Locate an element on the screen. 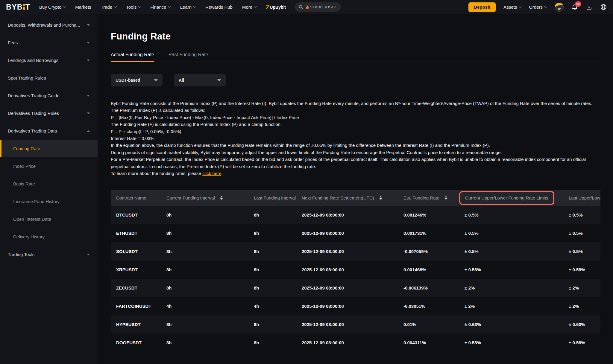 This screenshot has height=364, width=613. sidebar-item-derivatives-trading-rules: Derivatives Trading Rules is located at coordinates (49, 113).